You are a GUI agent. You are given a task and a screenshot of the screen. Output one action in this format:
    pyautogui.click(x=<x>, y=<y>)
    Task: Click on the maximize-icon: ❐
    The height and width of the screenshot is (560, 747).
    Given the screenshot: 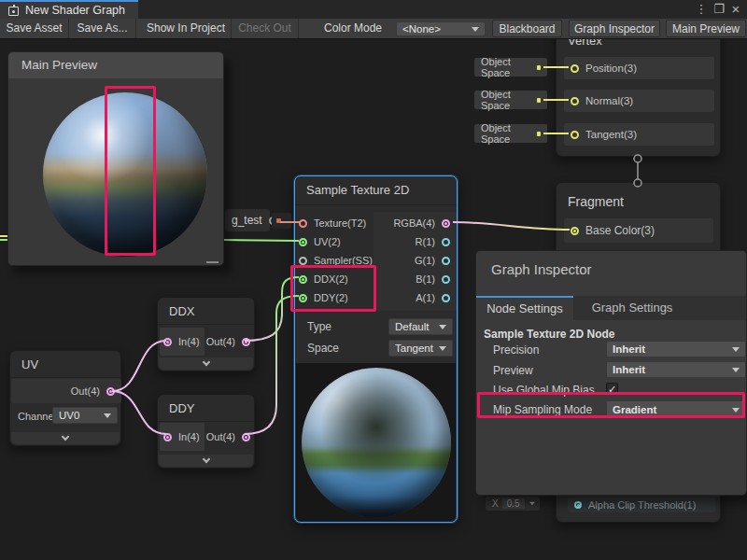 What is the action you would take?
    pyautogui.click(x=719, y=9)
    